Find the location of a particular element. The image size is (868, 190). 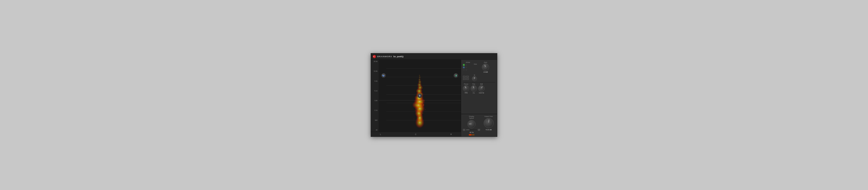

display-speed-slider is located at coordinates (472, 130).